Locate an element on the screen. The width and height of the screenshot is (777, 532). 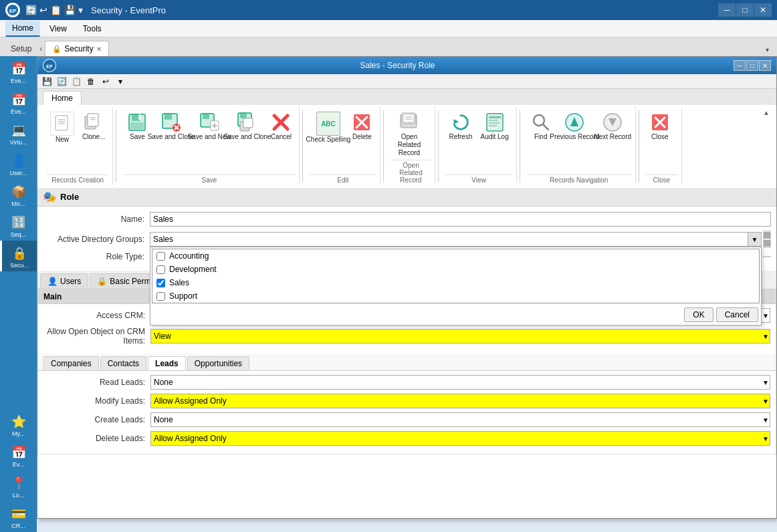
prev-record-button: Previous Record is located at coordinates (575, 126).